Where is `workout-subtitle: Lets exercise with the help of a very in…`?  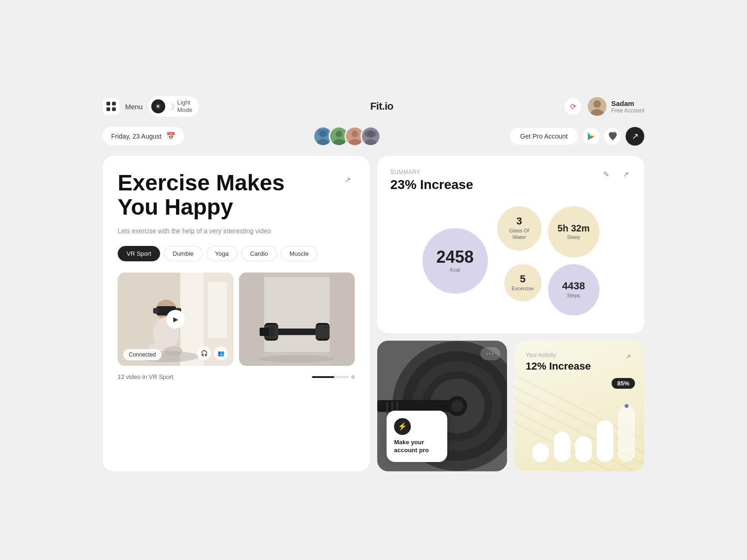
workout-subtitle: Lets exercise with the help of a very in… is located at coordinates (201, 231).